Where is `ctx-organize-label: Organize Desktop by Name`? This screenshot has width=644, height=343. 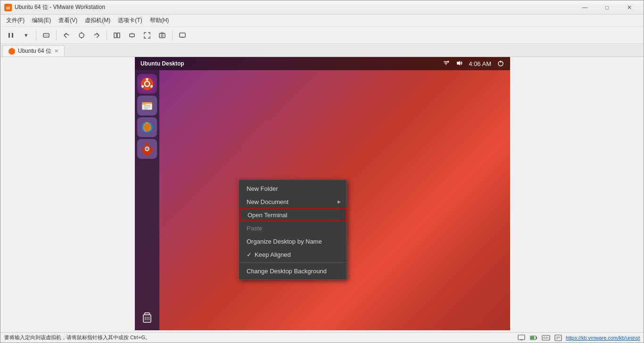
ctx-organize-label: Organize Desktop by Name is located at coordinates (284, 241).